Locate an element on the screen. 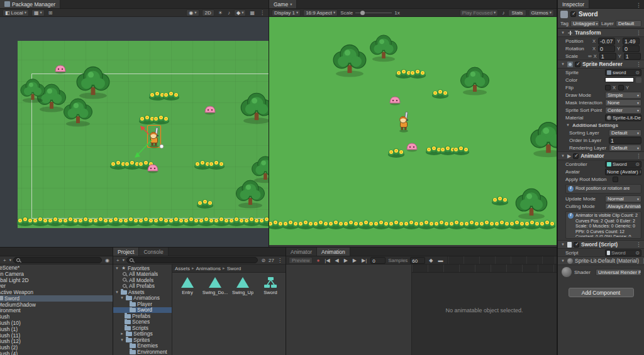  sorting-layer-dropdown: Default▾ is located at coordinates (625, 133).